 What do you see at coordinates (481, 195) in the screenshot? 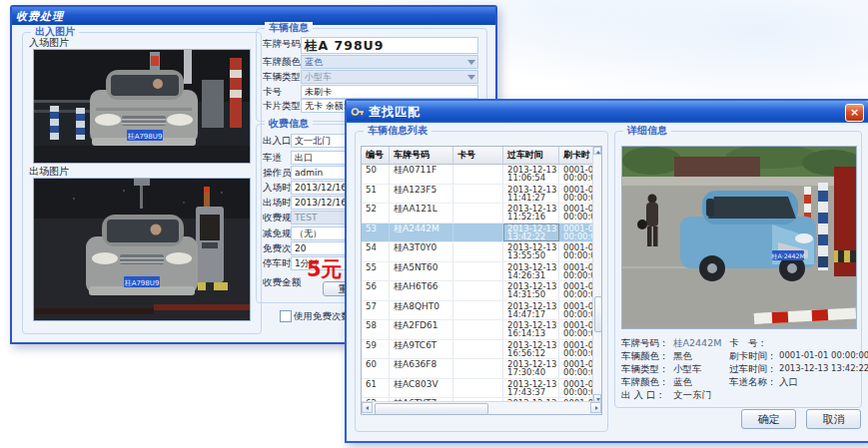
I see `table-row: 51桂A123F52013-12-1311:41:270001-01-00:00…` at bounding box center [481, 195].